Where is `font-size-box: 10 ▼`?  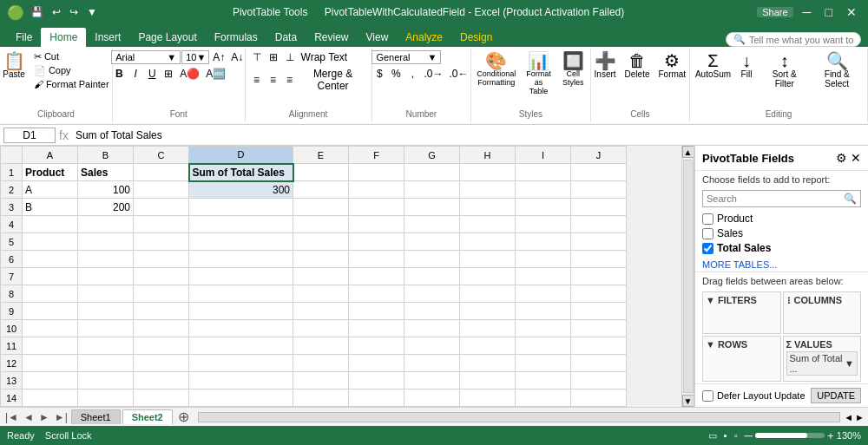
font-size-box: 10 ▼ is located at coordinates (195, 57).